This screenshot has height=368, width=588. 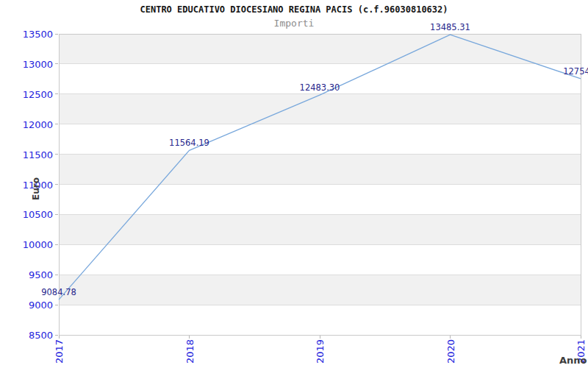 What do you see at coordinates (38, 34) in the screenshot?
I see `y-tick-label: 13500` at bounding box center [38, 34].